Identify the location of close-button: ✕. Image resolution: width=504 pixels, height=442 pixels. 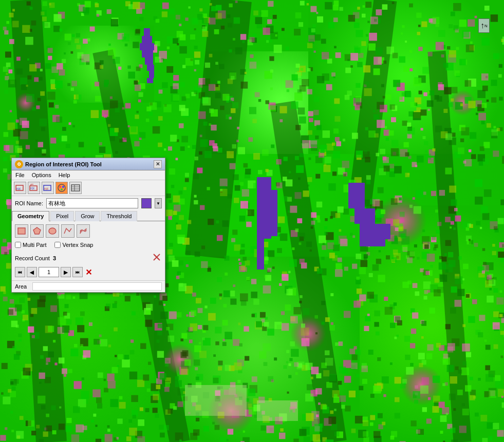
(158, 164).